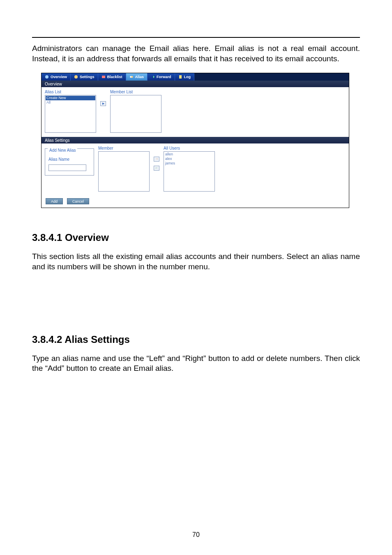 The width and height of the screenshot is (392, 555). Describe the element at coordinates (137, 77) in the screenshot. I see `tab-alias: Alias` at that location.